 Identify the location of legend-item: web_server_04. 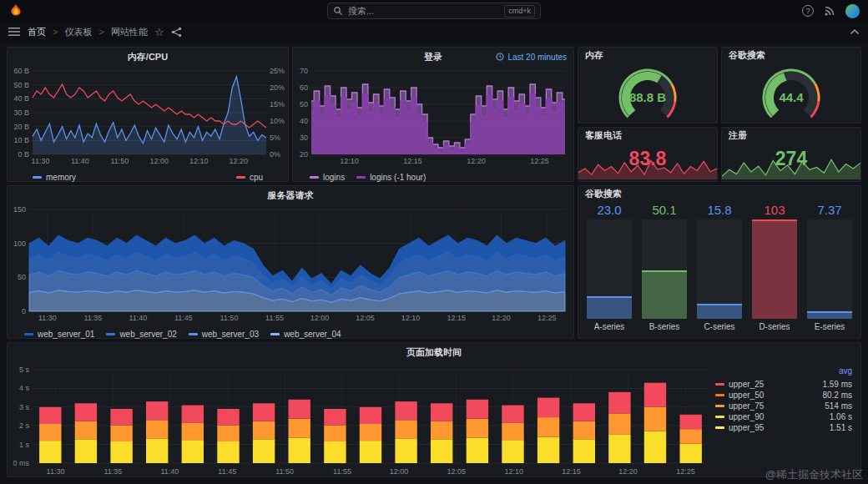
(305, 334).